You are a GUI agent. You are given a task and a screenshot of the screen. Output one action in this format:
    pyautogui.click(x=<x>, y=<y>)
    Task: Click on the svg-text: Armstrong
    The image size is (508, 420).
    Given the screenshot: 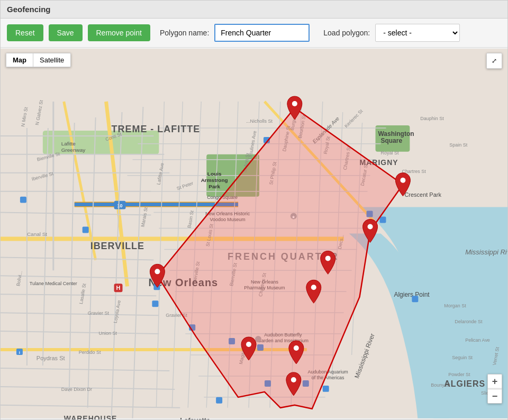 What is the action you would take?
    pyautogui.click(x=215, y=180)
    